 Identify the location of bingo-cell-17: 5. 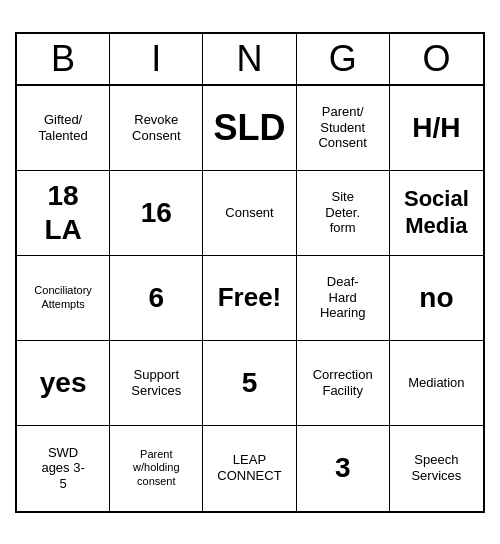
(250, 384).